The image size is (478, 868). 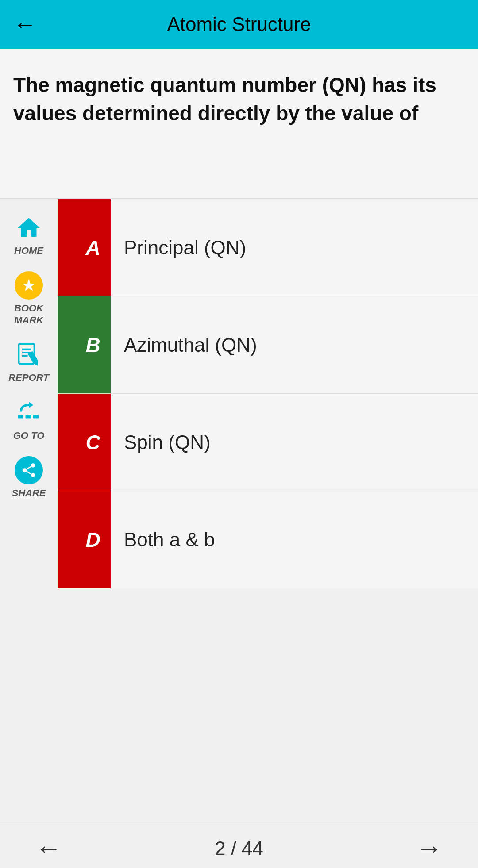 What do you see at coordinates (29, 298) in the screenshot?
I see `sidebar-item-bookmark: ★ BOOK MARK` at bounding box center [29, 298].